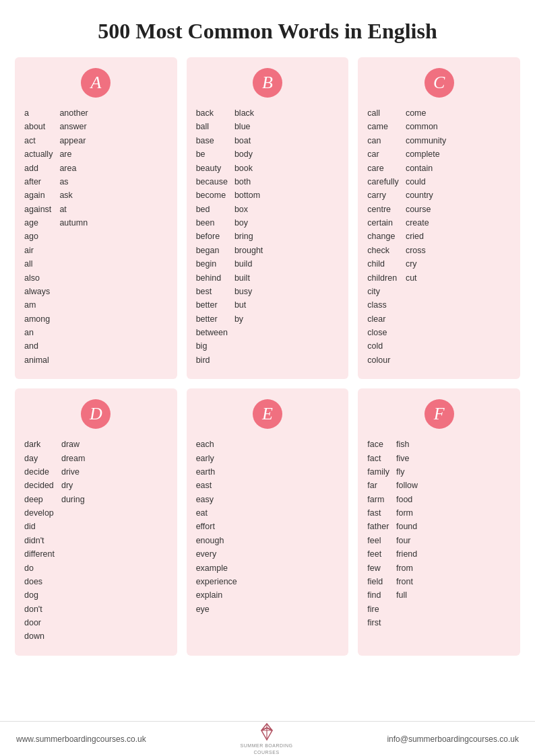 The width and height of the screenshot is (535, 756). Describe the element at coordinates (249, 306) in the screenshot. I see `word-item: but` at that location.